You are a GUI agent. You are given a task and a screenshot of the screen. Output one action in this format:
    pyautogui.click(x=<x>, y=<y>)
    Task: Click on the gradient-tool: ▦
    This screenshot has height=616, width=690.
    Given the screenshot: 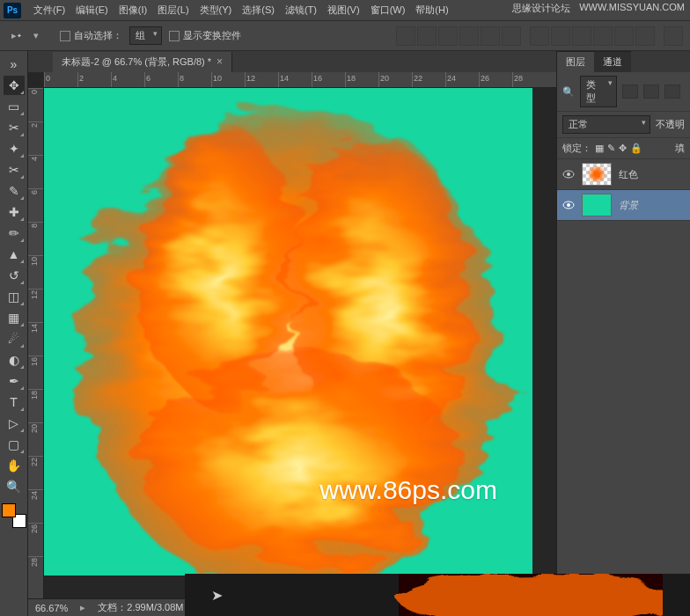 What is the action you would take?
    pyautogui.click(x=14, y=318)
    